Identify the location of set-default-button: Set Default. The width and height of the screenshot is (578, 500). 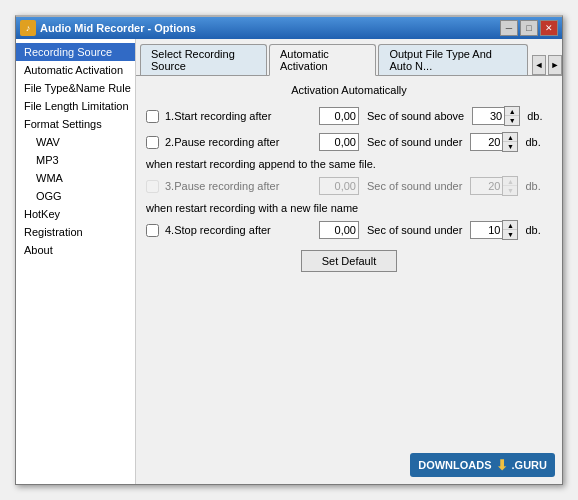
(349, 261).